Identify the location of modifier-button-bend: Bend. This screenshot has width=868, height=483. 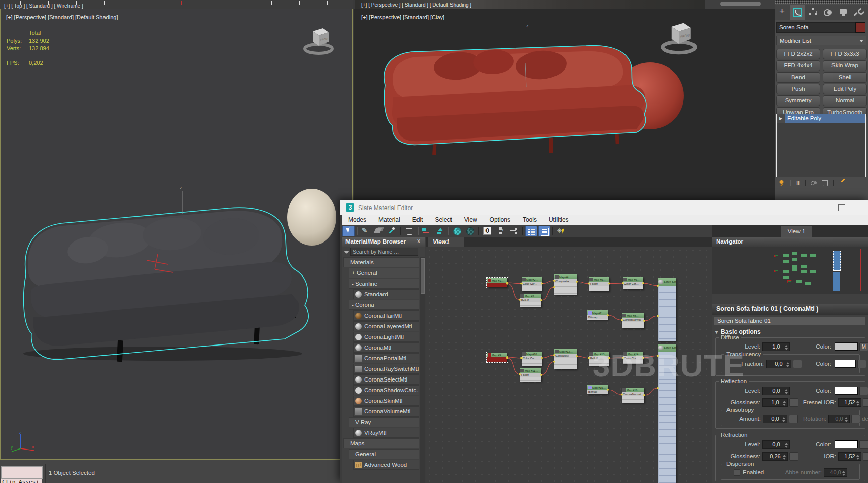
(798, 77).